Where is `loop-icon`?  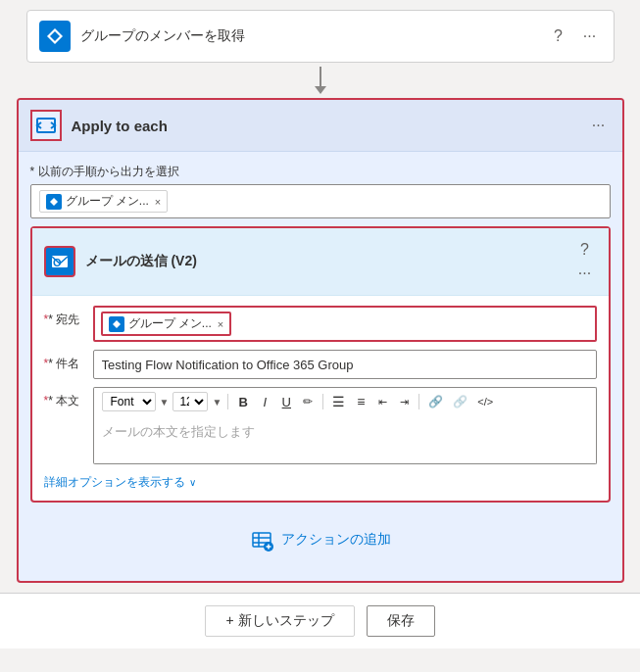
loop-icon is located at coordinates (46, 125).